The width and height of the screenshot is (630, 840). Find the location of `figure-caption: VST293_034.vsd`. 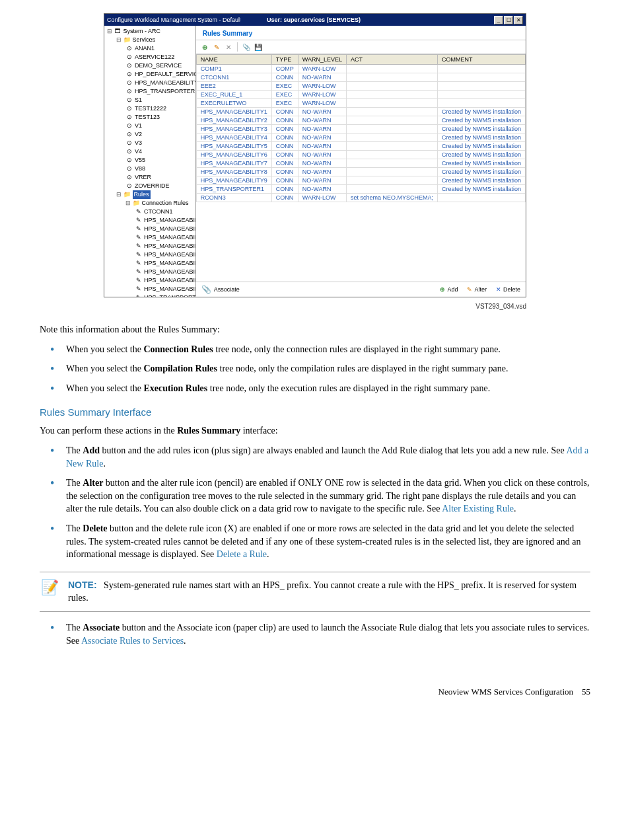

figure-caption: VST293_034.vsd is located at coordinates (315, 307).